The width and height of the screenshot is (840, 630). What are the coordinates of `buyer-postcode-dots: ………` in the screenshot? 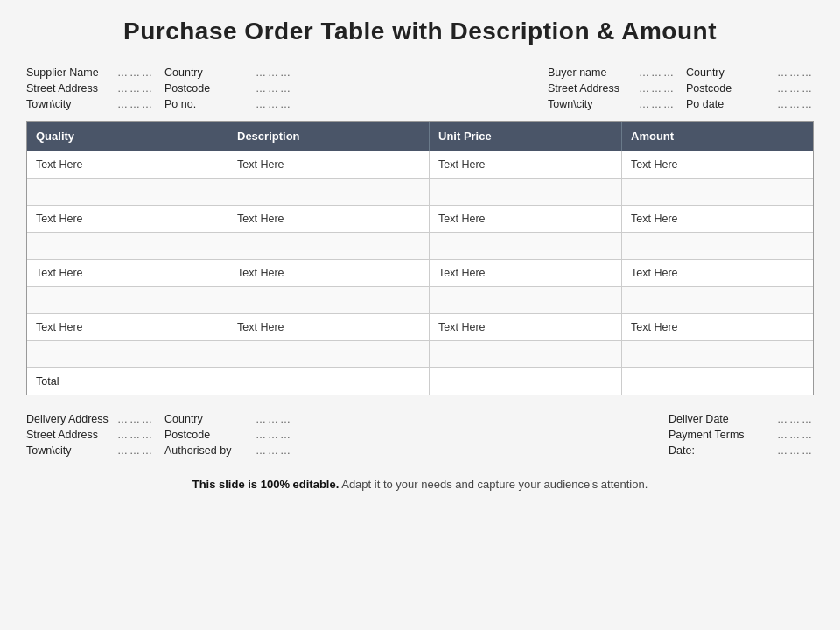 It's located at (795, 88).